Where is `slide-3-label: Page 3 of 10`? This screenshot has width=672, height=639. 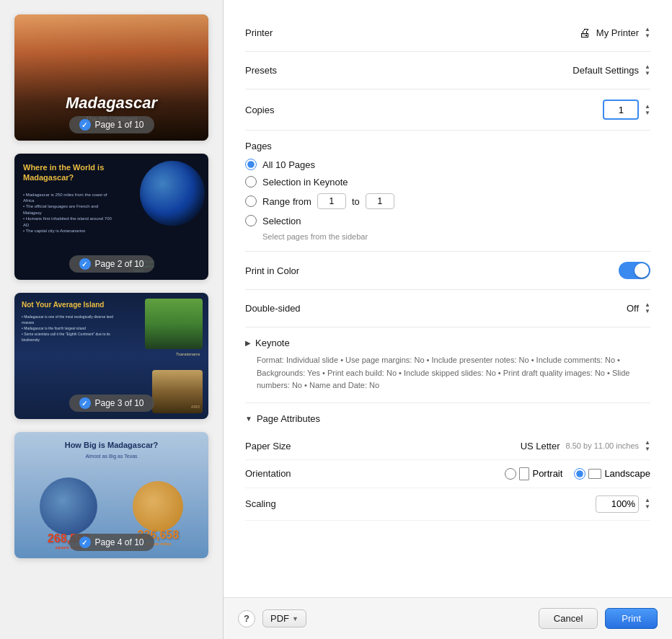
slide-3-label: Page 3 of 10 is located at coordinates (119, 403).